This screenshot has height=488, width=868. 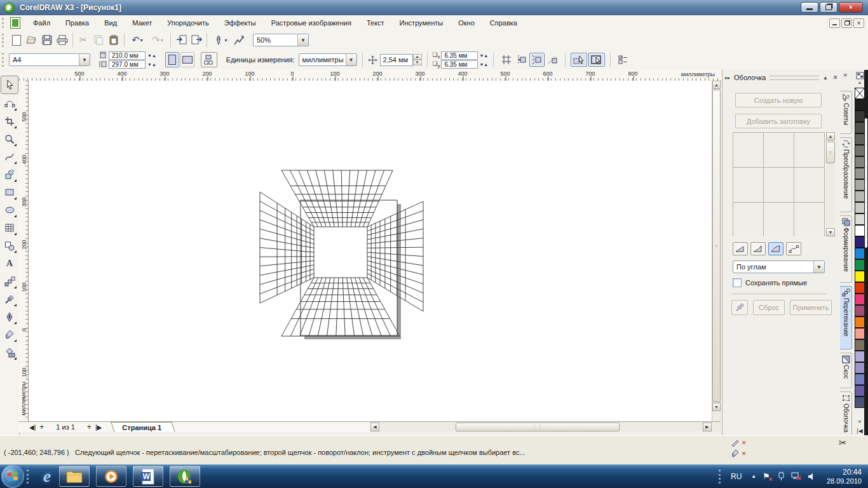 What do you see at coordinates (328, 60) in the screenshot?
I see `units-combo: миллиметры ▼` at bounding box center [328, 60].